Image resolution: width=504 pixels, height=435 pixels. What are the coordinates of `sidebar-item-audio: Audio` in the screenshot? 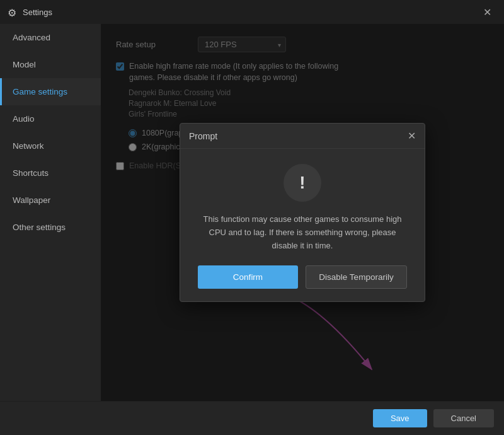 It's located at (50, 119).